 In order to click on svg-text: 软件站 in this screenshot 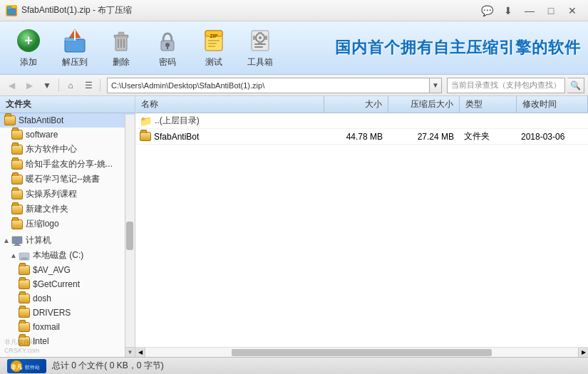, I will do `click(31, 368)`.